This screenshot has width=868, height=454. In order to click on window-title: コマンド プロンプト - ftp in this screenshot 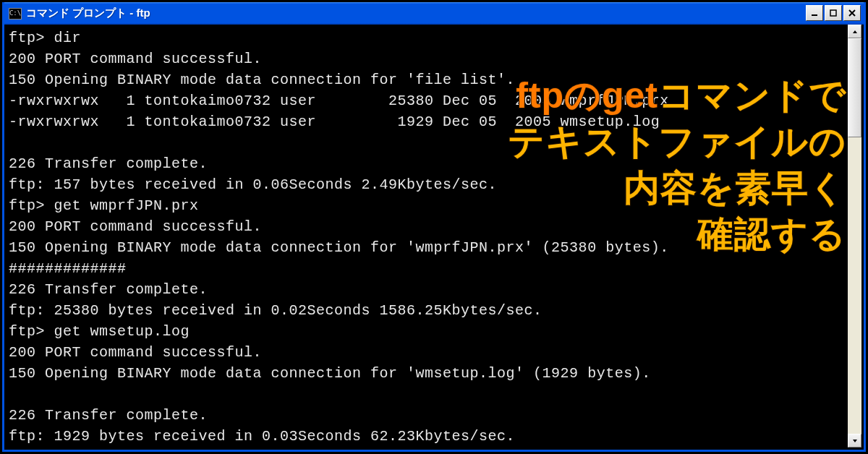, I will do `click(90, 13)`.